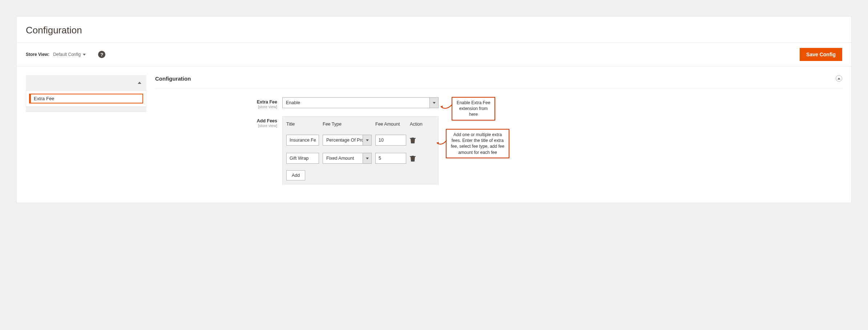 This screenshot has height=330, width=868. I want to click on store-view-select: Default Config, so click(69, 54).